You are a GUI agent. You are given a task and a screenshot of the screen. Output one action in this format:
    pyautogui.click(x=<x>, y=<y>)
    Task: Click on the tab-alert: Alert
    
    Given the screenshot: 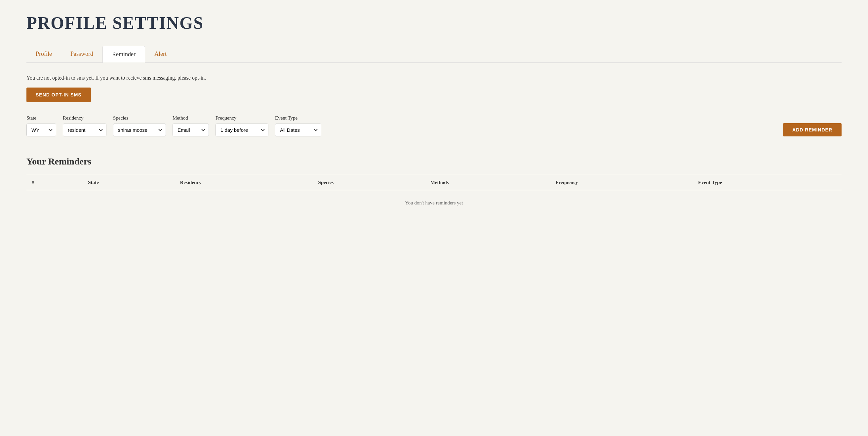 What is the action you would take?
    pyautogui.click(x=160, y=54)
    